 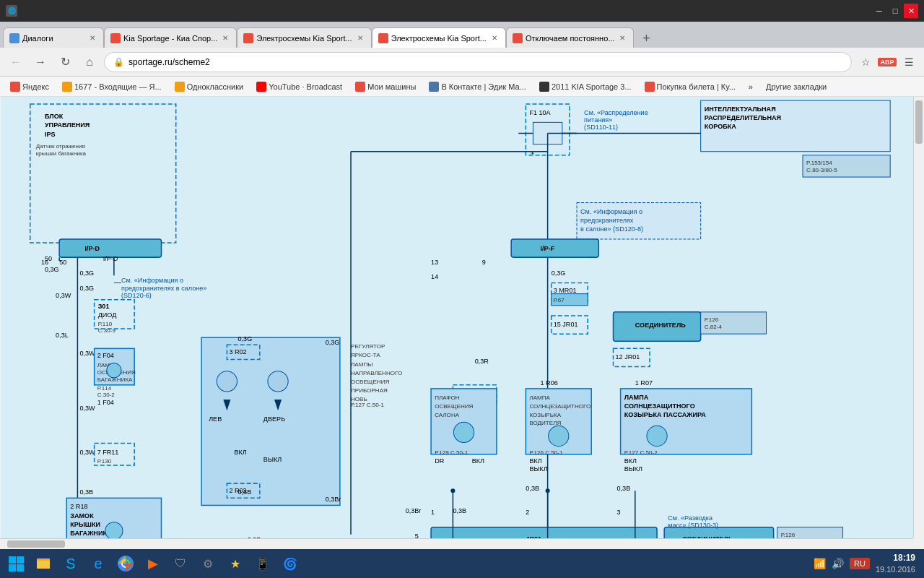 I want to click on bookmark-label-yandex: Яндекс, so click(x=36, y=87).